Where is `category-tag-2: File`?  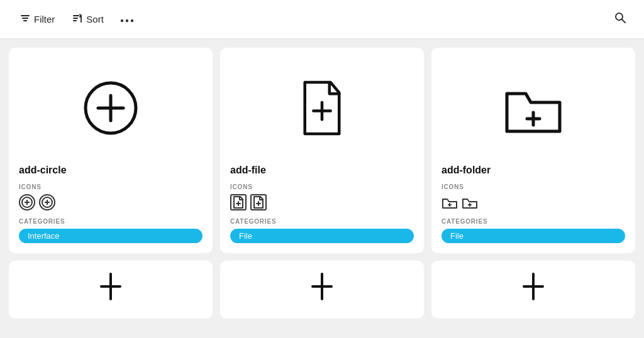 category-tag-2: File is located at coordinates (533, 236).